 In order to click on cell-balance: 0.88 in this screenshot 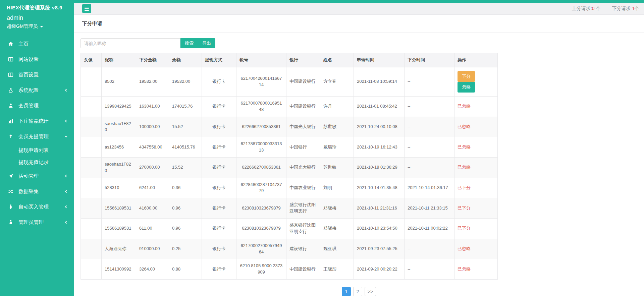, I will do `click(185, 270)`.